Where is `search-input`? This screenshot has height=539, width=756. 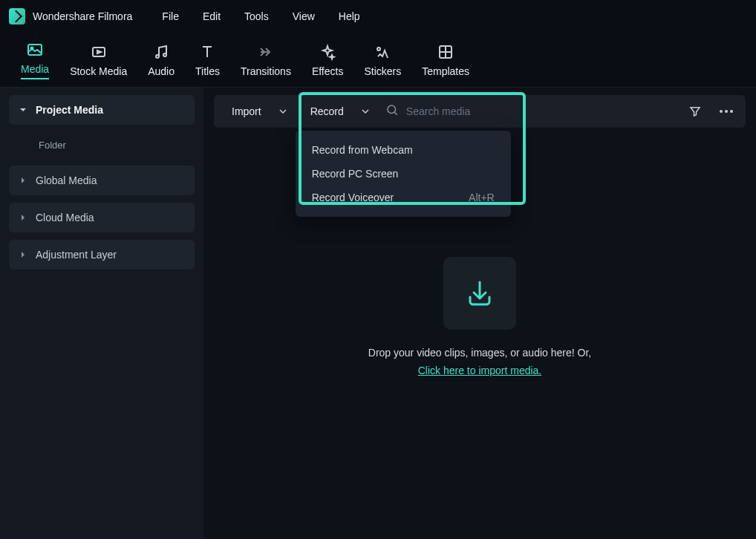 search-input is located at coordinates (542, 111).